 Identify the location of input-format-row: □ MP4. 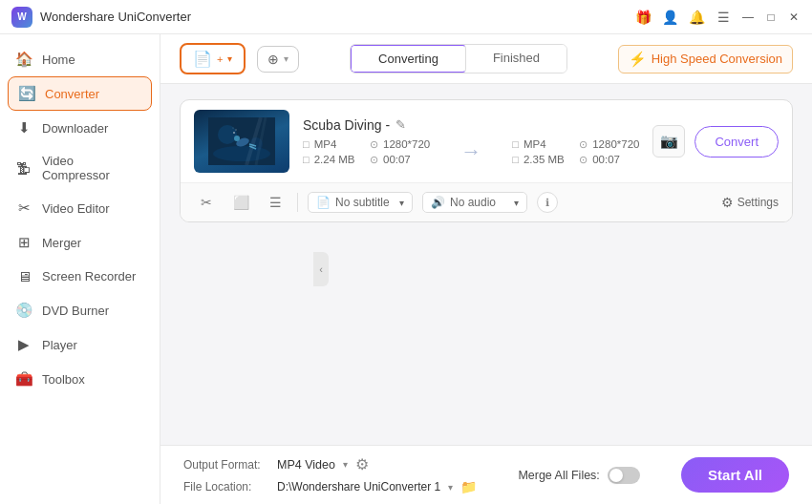
(331, 145).